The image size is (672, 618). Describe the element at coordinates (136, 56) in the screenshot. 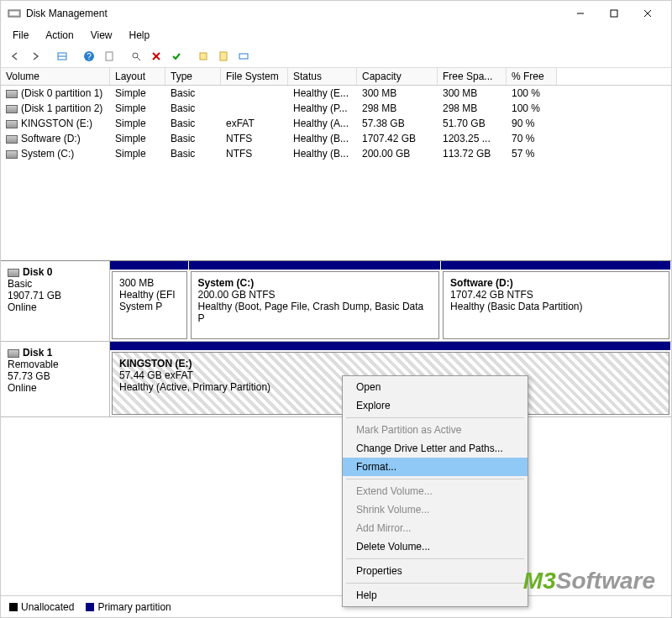

I see `search-icon` at that location.